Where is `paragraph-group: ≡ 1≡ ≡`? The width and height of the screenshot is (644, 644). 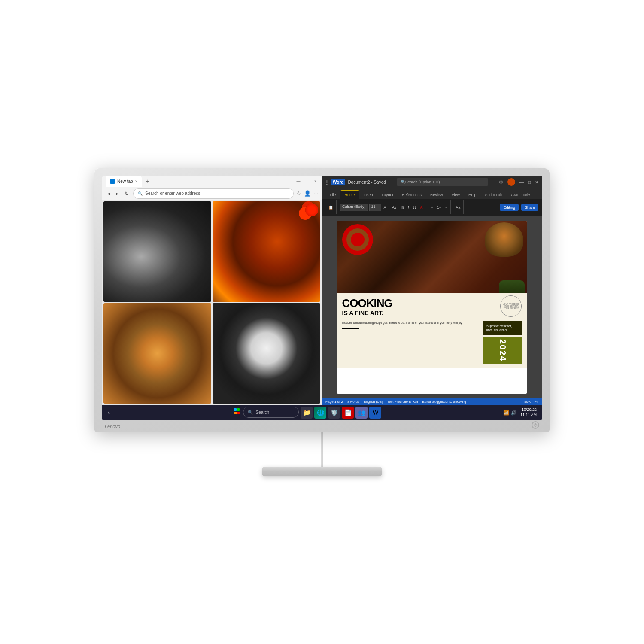 paragraph-group: ≡ 1≡ ≡ is located at coordinates (440, 207).